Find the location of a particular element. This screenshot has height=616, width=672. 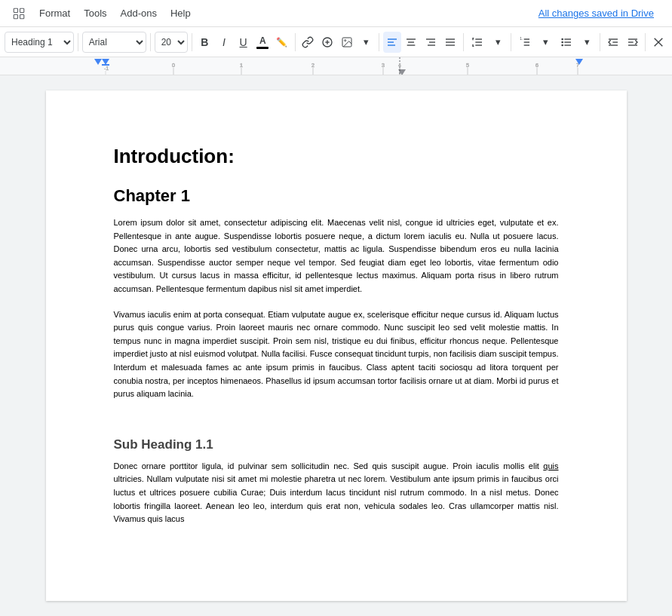

clear-format-icon is located at coordinates (658, 42).